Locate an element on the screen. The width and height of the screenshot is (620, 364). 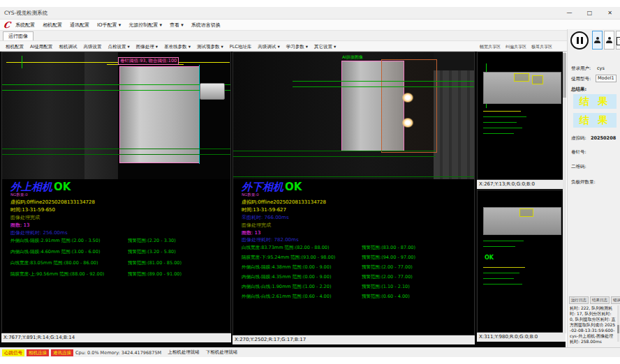
thumbnail-top is located at coordinates (521, 116).